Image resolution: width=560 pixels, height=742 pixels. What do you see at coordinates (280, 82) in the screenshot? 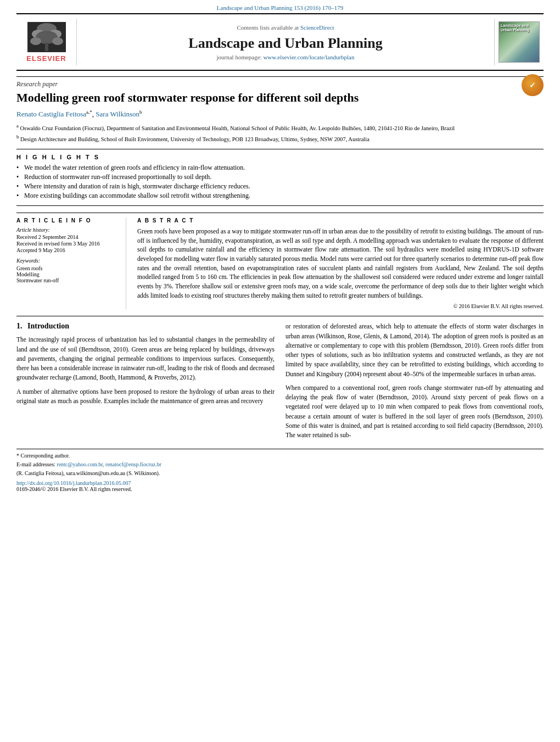
I see `article-type-label: Research paper` at bounding box center [280, 82].